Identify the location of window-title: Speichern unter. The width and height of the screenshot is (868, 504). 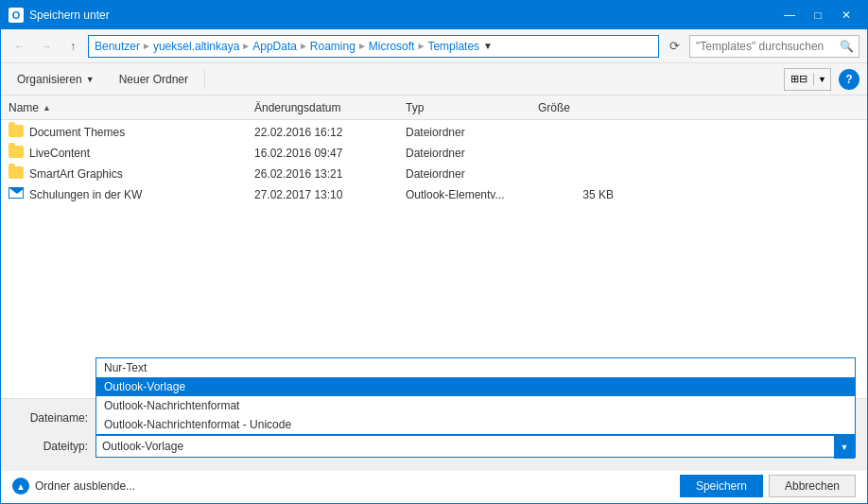
(403, 15).